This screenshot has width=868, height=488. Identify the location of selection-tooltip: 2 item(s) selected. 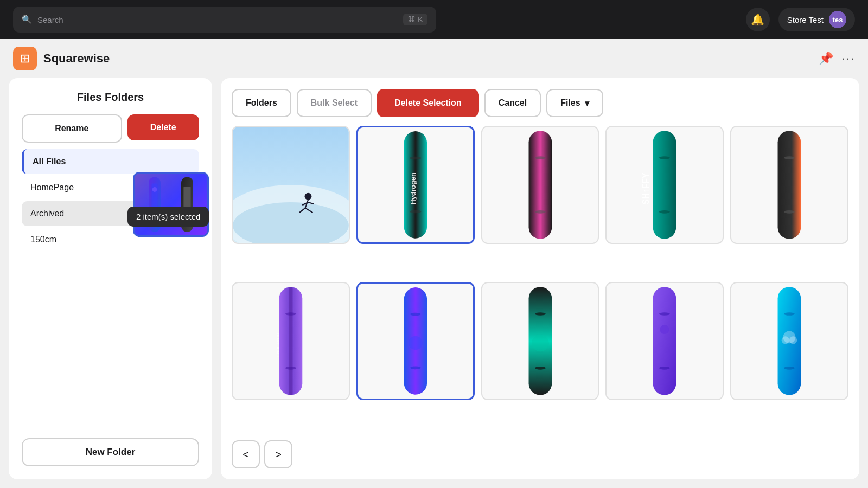
(168, 217).